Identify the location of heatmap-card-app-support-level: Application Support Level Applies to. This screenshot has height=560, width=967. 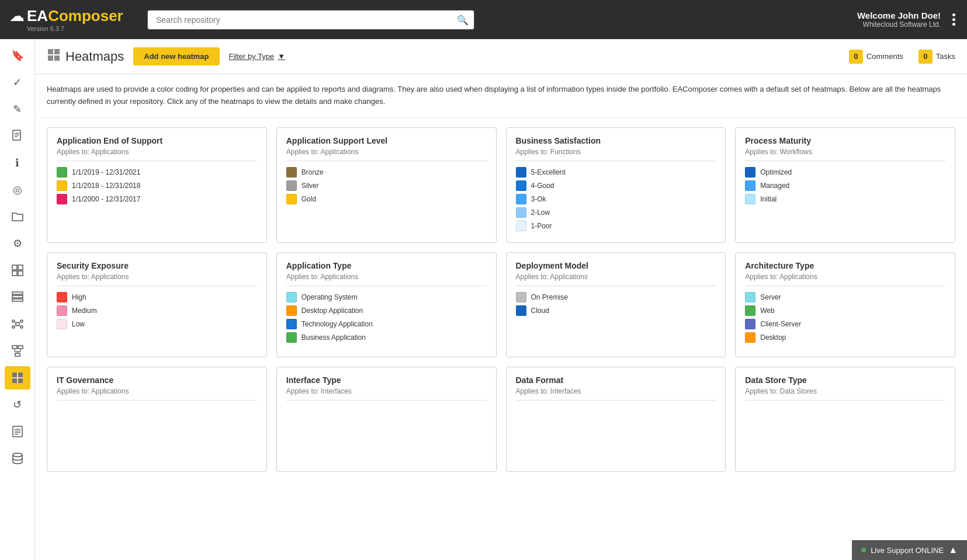
(387, 185).